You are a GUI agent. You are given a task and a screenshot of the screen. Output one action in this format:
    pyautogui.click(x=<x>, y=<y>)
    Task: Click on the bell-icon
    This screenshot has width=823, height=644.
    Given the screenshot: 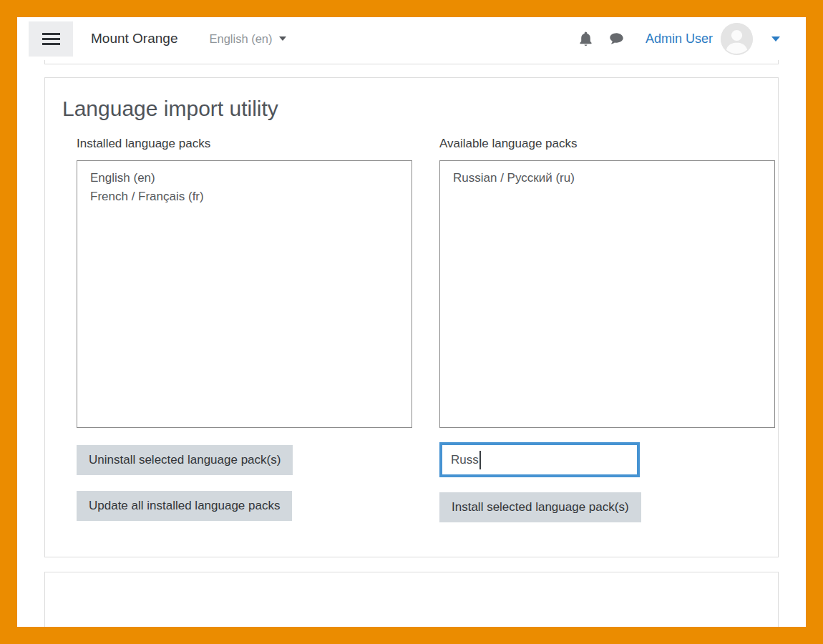 What is the action you would take?
    pyautogui.click(x=585, y=39)
    